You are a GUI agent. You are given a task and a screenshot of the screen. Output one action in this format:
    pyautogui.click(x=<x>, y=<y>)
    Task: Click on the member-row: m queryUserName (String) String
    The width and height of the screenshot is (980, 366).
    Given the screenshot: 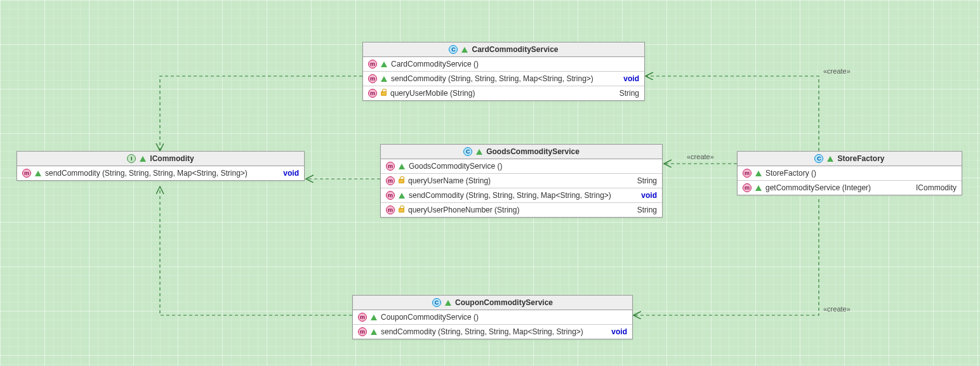 What is the action you would take?
    pyautogui.click(x=522, y=181)
    